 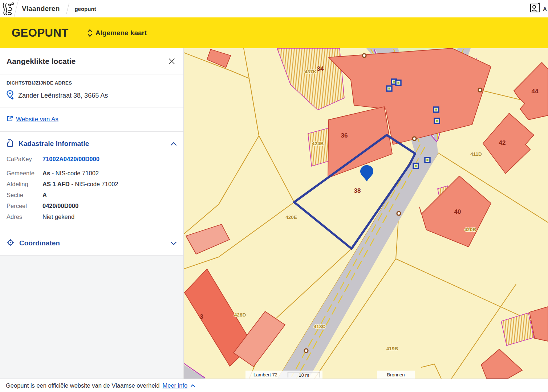 I want to click on meer-info-link: Meer info, so click(x=175, y=385).